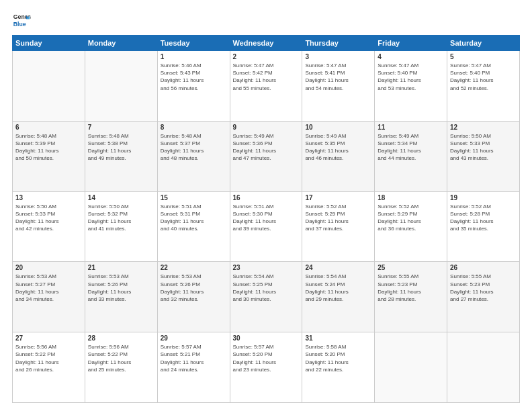  Describe the element at coordinates (121, 267) in the screenshot. I see `day-number: 21` at that location.